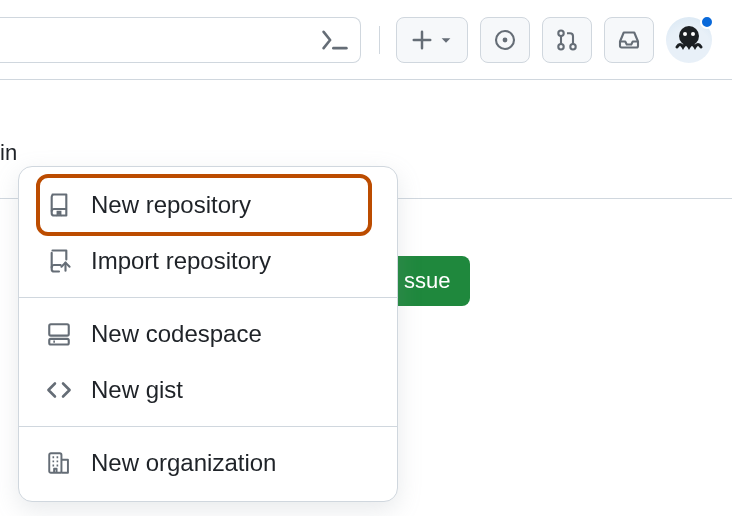 This screenshot has width=732, height=516. What do you see at coordinates (505, 40) in the screenshot?
I see `issue-opened-icon` at bounding box center [505, 40].